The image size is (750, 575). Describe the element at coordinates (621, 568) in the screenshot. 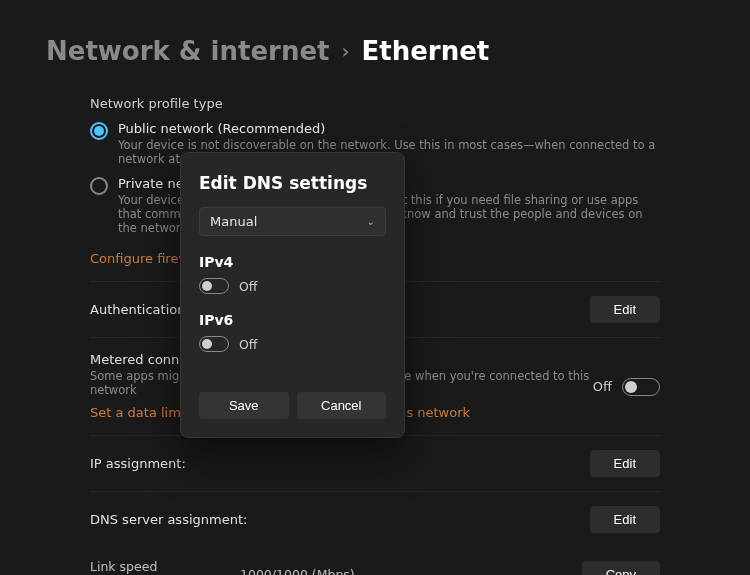

I see `copy-button: Copy` at that location.